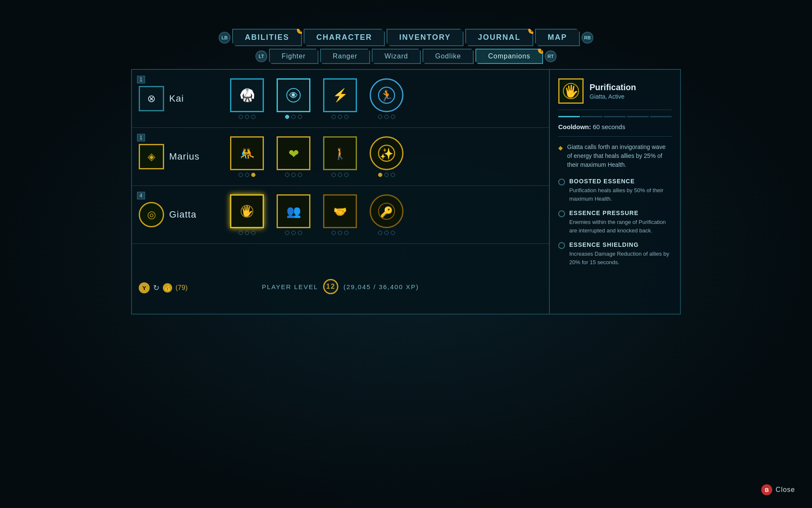 The image size is (812, 508). Describe the element at coordinates (181, 215) in the screenshot. I see `companion-identity-giatta: 4 ◎ Giatta` at that location.